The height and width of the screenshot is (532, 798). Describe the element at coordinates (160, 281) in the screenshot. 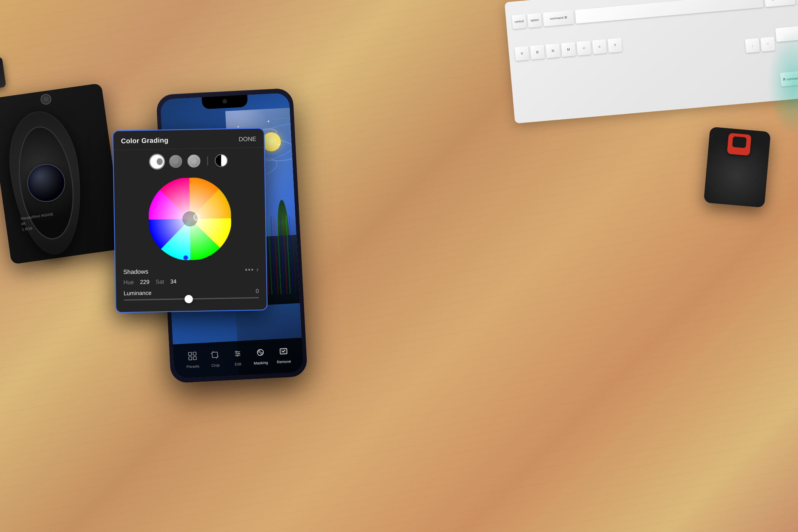

I see `sat-label: Sat` at that location.